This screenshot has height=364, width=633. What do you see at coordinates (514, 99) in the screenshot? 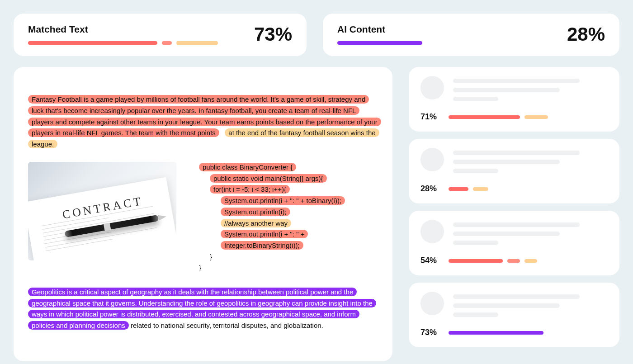
I see `match-card: 71%` at bounding box center [514, 99].